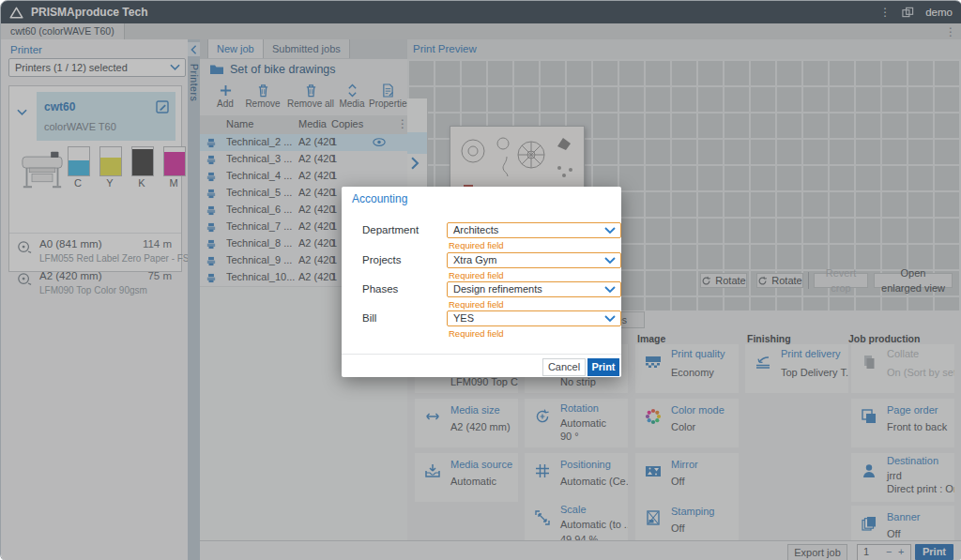  I want to click on phases-dropdown: Design refinements, so click(534, 289).